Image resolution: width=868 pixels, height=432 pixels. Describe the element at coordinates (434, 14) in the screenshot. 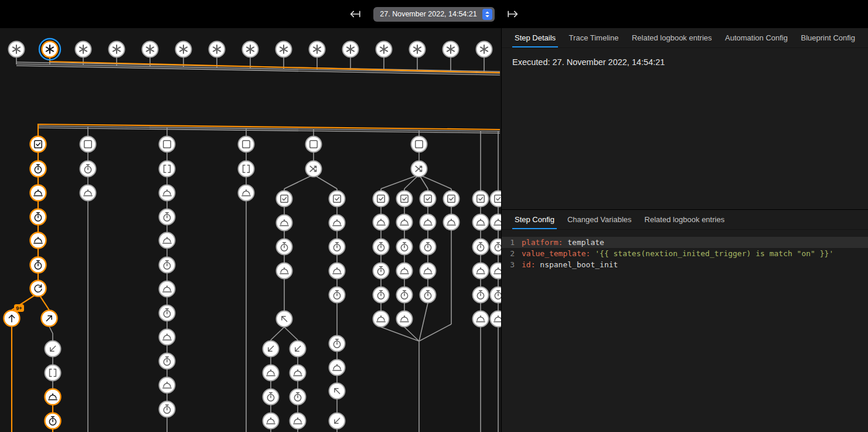

I see `run-selector: 27. November 2022, 14:54:21` at that location.